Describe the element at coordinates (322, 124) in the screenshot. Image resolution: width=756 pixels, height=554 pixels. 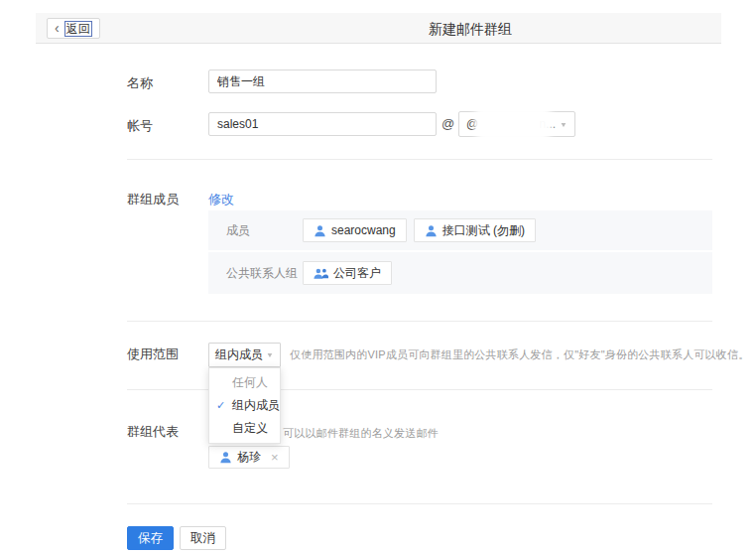
I see `account-input` at that location.